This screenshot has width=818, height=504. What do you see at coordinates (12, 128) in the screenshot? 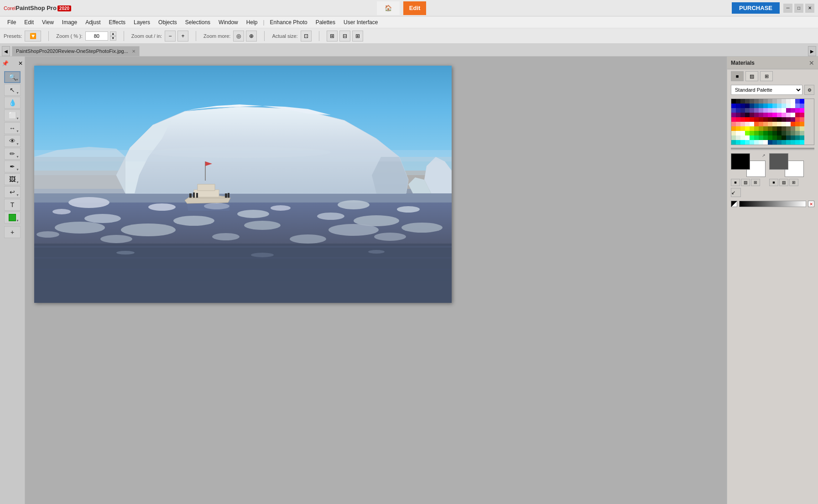
I see `tool-btn-transform: ↔▼` at bounding box center [12, 128].